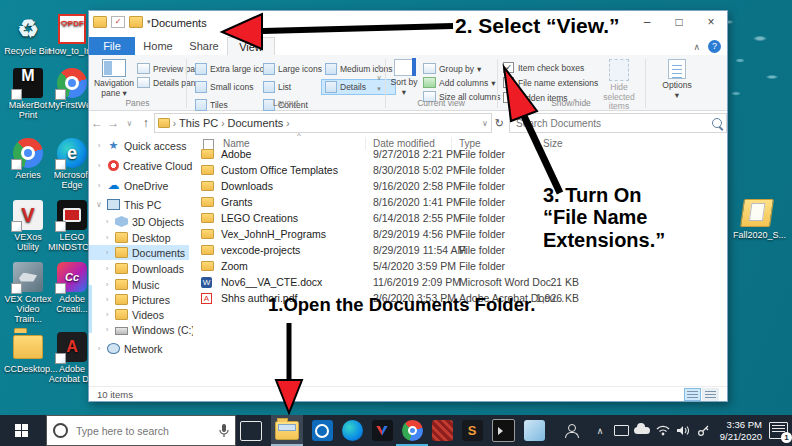  What do you see at coordinates (208, 234) in the screenshot?
I see `folder-icon` at bounding box center [208, 234].